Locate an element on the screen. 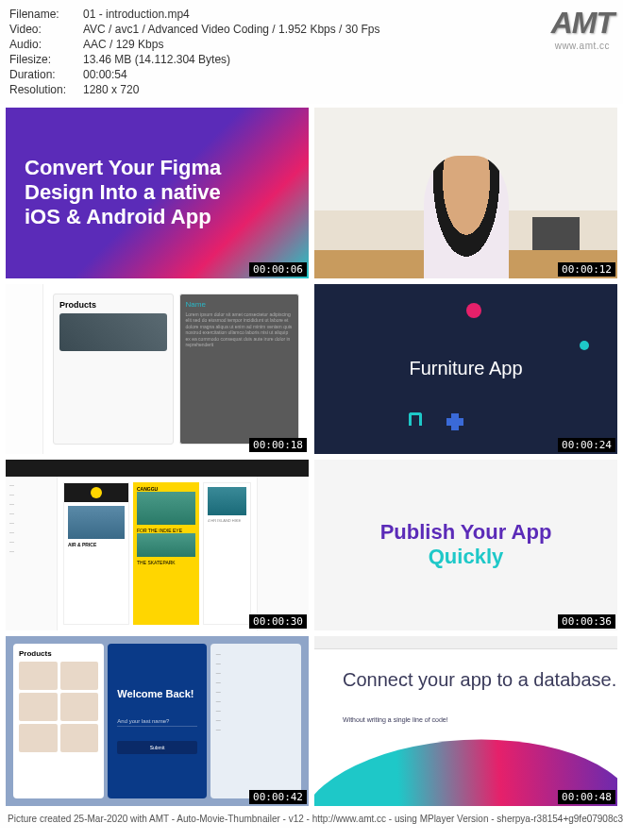 This screenshot has height=840, width=623. thumbnail-8: Connect your app to a database. Without … is located at coordinates (466, 721).